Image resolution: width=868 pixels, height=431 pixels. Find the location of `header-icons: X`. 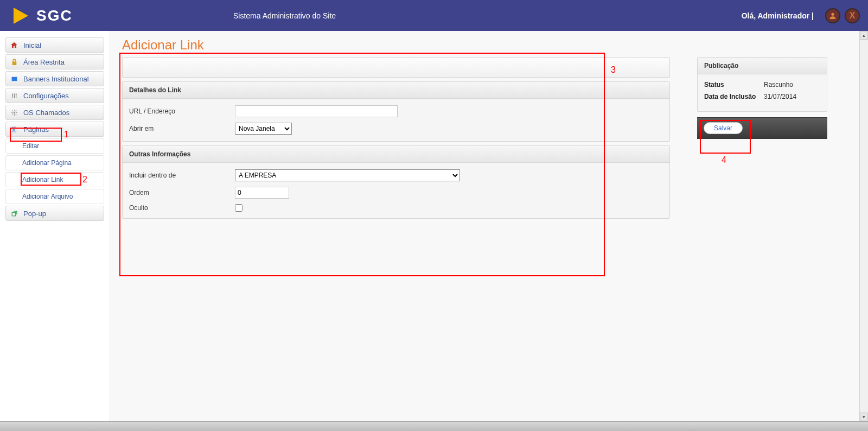

header-icons: X is located at coordinates (843, 16).